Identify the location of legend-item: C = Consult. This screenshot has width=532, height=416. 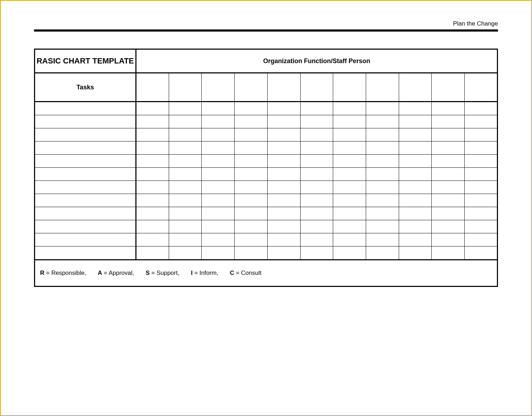
(245, 273).